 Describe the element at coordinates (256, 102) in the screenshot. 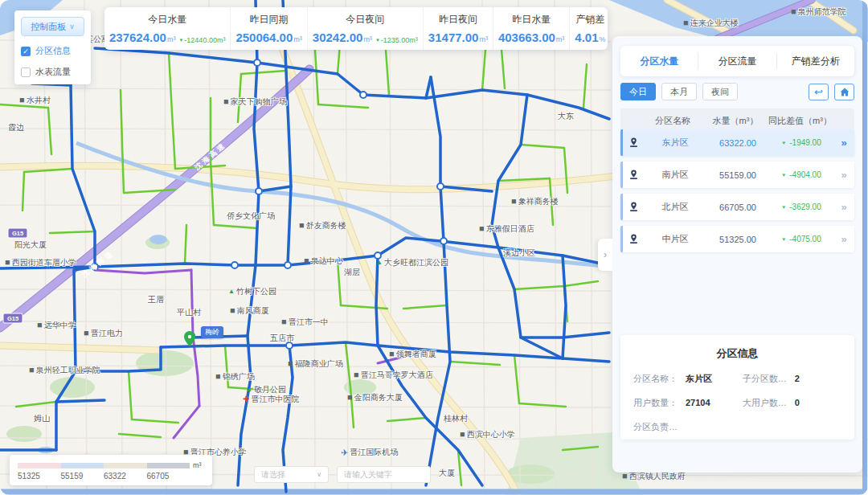

I see `map-label: ◼家天下购物广场` at that location.